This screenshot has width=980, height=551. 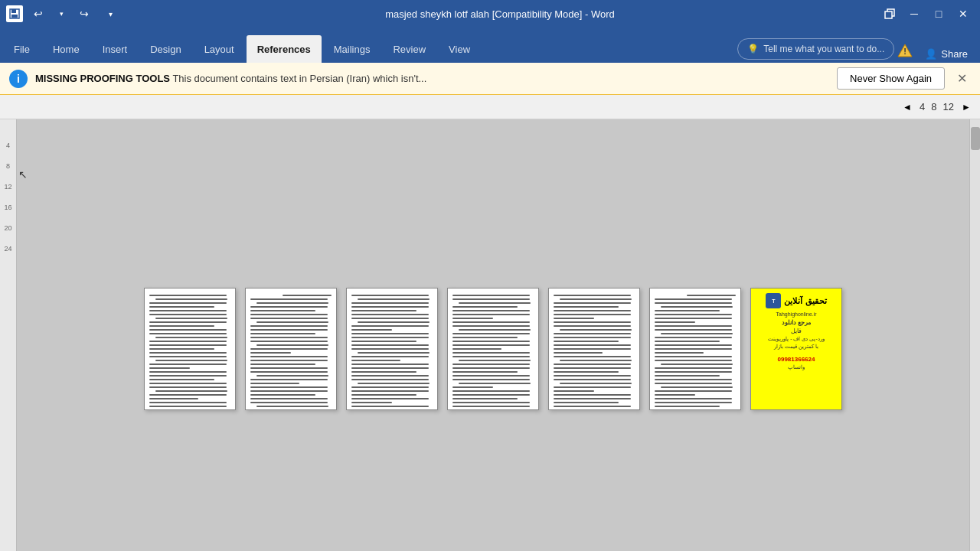 What do you see at coordinates (963, 14) in the screenshot?
I see `close-button: ✕` at bounding box center [963, 14].